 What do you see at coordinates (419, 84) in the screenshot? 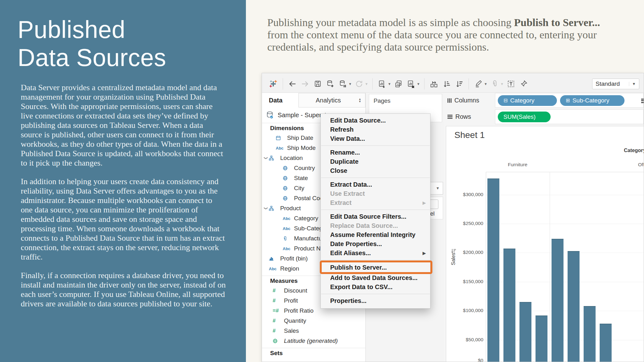
I see `clear-sheet-dropdown-caret: ▼` at bounding box center [419, 84].